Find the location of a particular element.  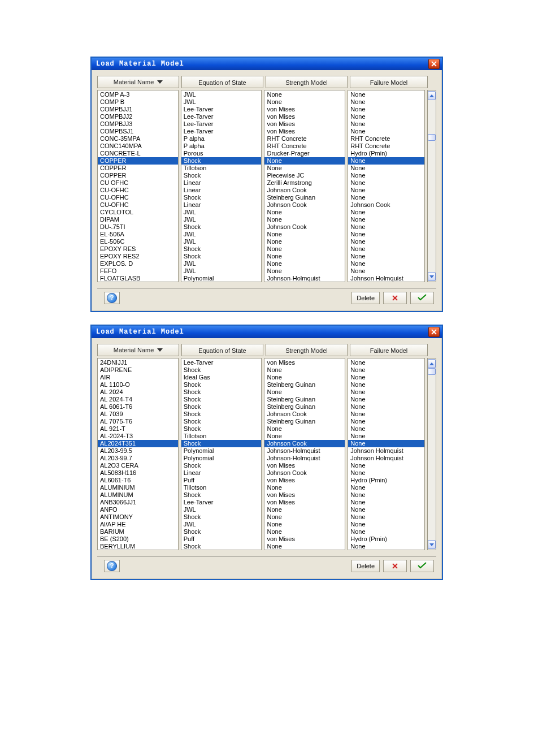

column-listbox: JWLJWLLee-TarverLee-TarverLee-TarverLee-… is located at coordinates (222, 186).